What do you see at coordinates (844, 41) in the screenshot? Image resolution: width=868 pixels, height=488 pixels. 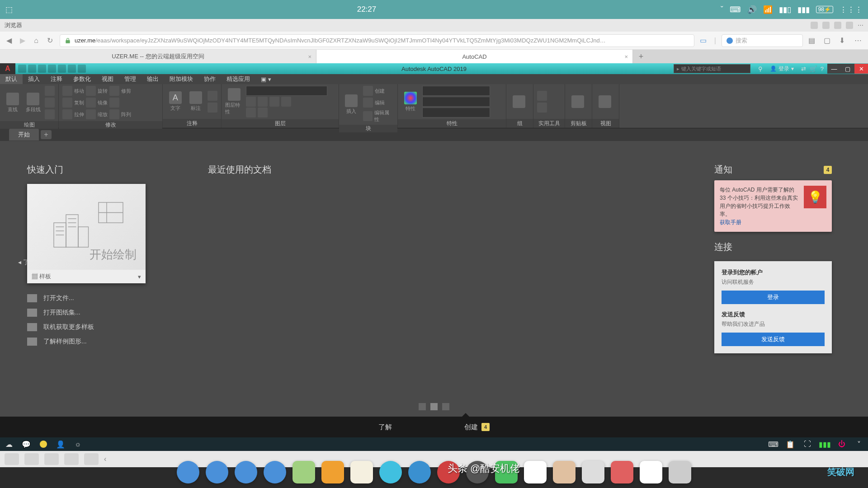 I see `download-icon: ⬇` at bounding box center [844, 41].